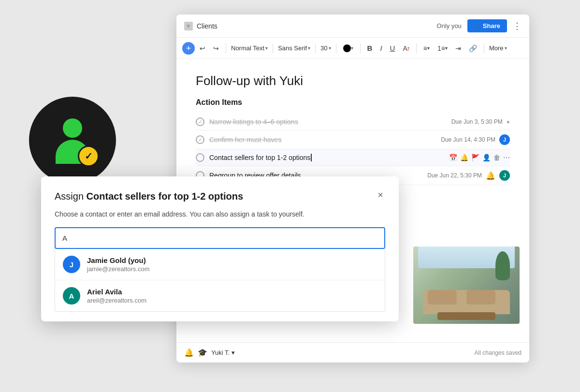  Describe the element at coordinates (477, 122) in the screenshot. I see `due-date-1: Due Jun 3, 5:30 PM` at that location.